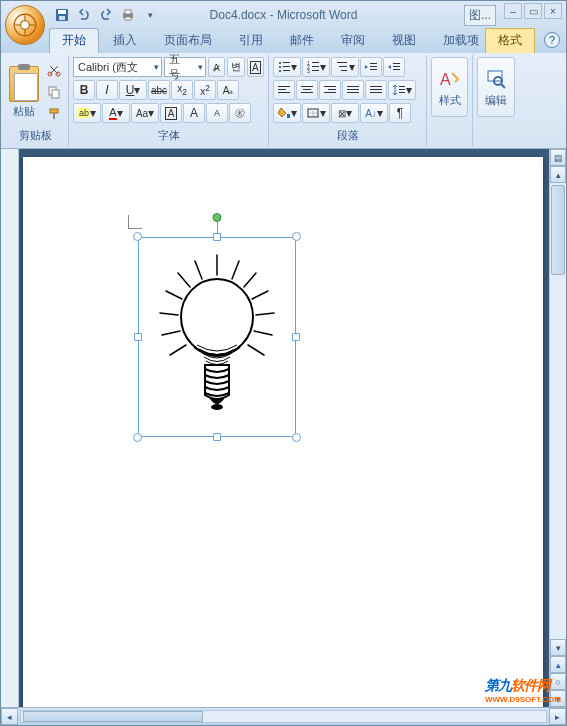 The image size is (567, 726). I want to click on rotation-handle, so click(218, 218).